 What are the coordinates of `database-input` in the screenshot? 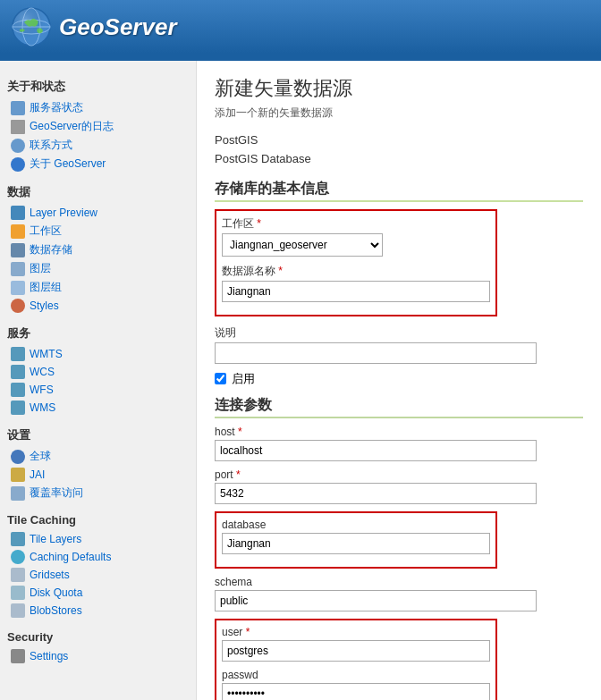 It's located at (356, 544).